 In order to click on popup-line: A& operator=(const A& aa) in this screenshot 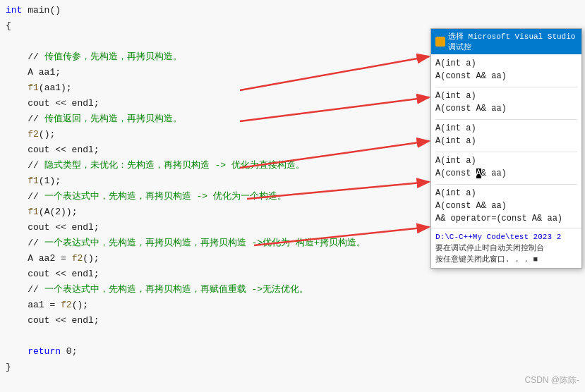, I will do `click(507, 219)`.